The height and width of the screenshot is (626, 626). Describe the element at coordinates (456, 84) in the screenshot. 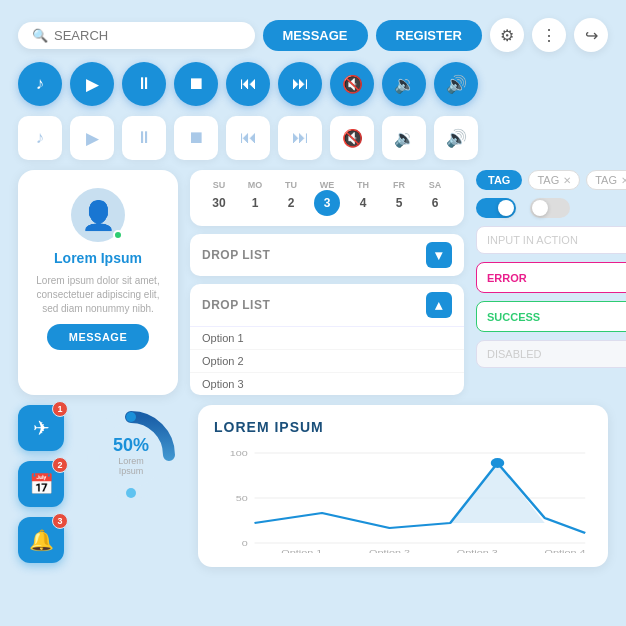

I see `vol-high-btn: 🔊` at that location.